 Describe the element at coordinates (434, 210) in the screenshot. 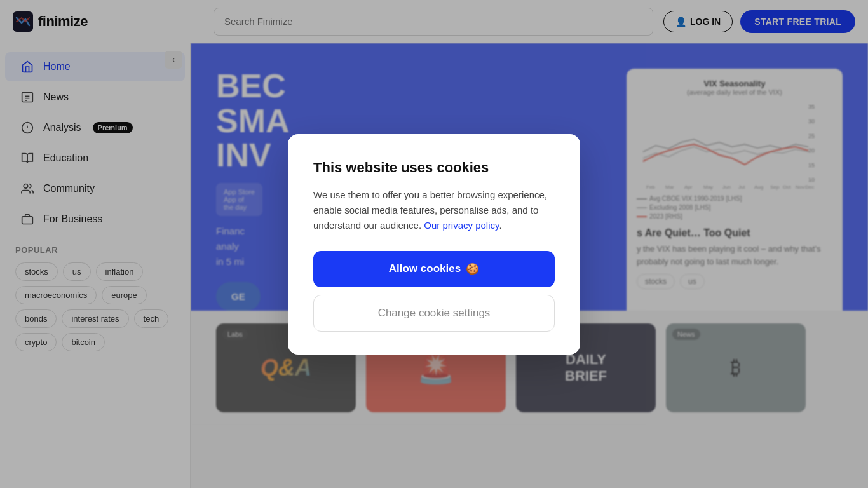

I see `cookie-modal-body: We use them to offer you a better browsi…` at that location.